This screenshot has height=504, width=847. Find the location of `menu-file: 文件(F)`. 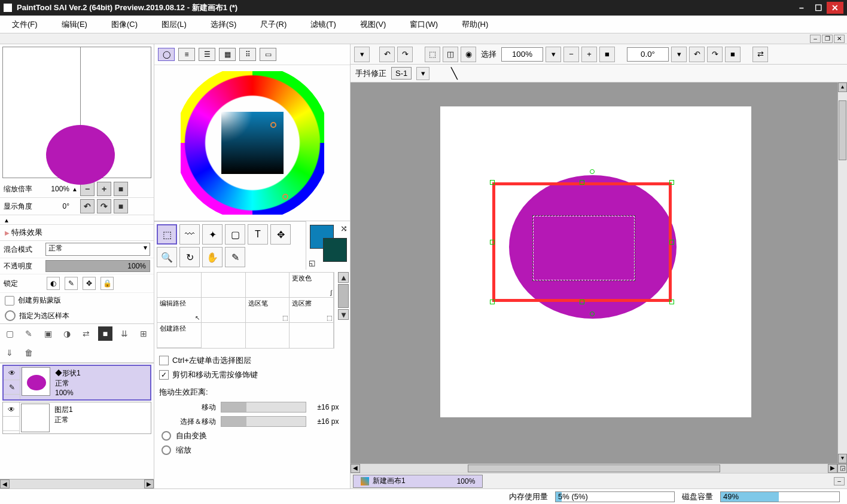

menu-file: 文件(F) is located at coordinates (25, 25).